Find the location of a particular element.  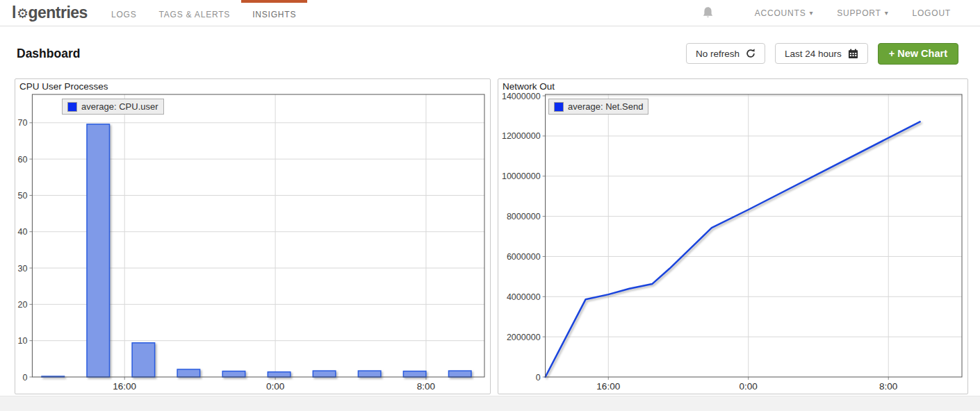

svg-text: 10000000 is located at coordinates (521, 176).